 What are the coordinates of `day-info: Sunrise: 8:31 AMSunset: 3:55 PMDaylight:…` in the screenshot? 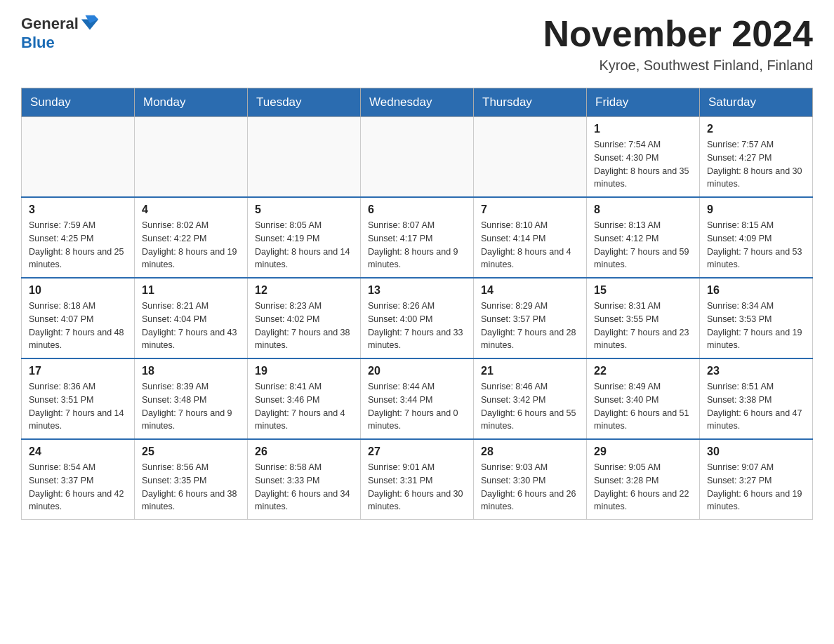 It's located at (643, 326).